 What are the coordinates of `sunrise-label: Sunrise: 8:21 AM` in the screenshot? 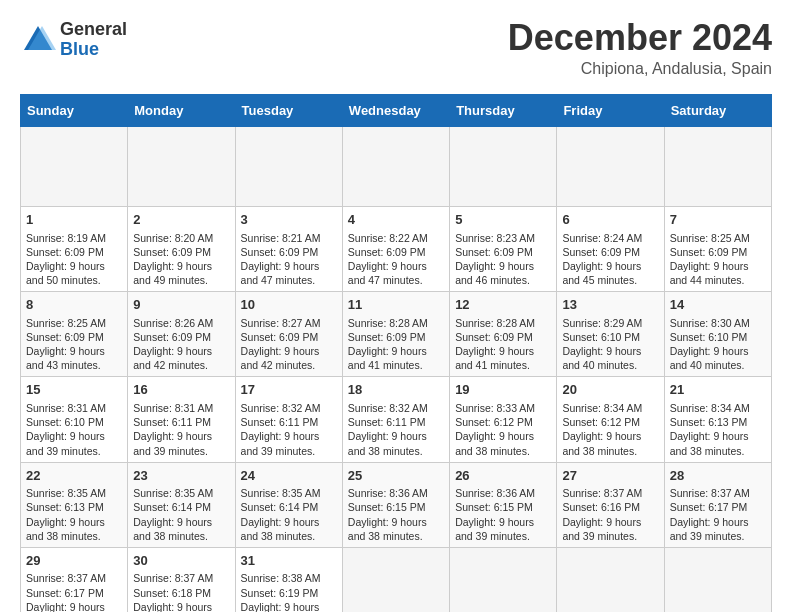 It's located at (281, 238).